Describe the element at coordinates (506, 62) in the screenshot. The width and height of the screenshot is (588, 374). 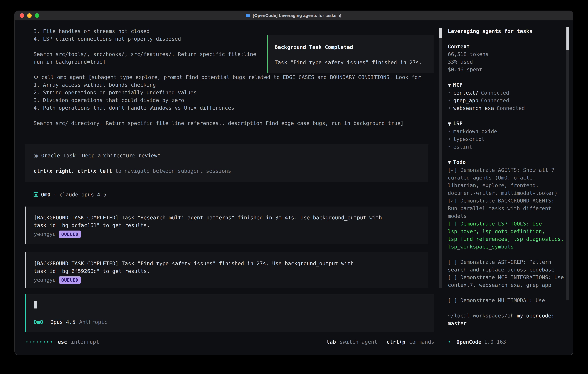
I see `context-used: 33% used` at that location.